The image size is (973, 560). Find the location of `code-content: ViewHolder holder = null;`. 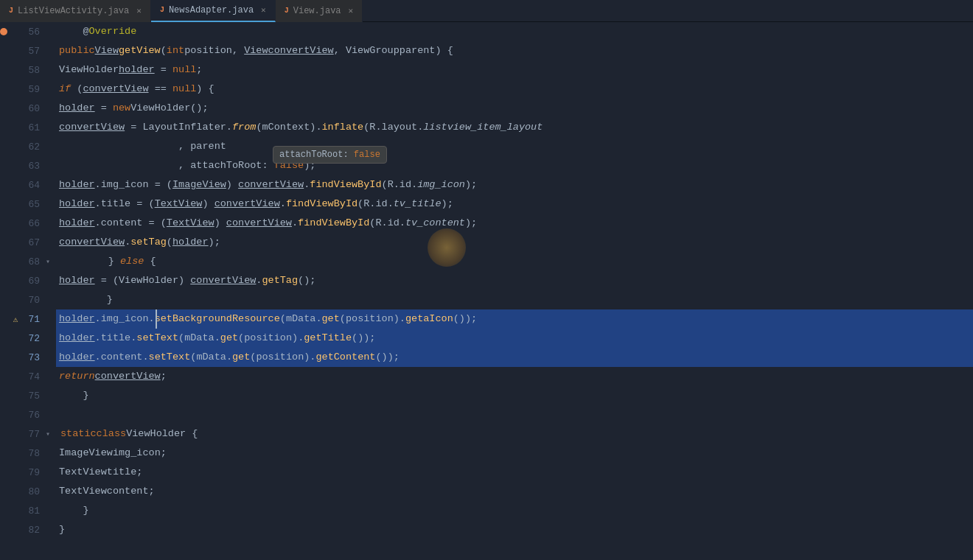

code-content: ViewHolder holder = null; is located at coordinates (515, 70).